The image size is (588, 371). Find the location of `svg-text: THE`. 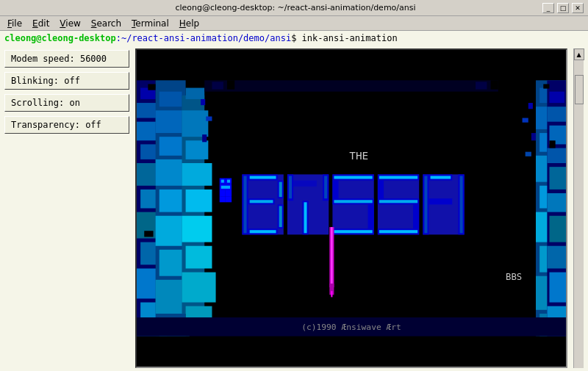

svg-text: THE is located at coordinates (359, 156).